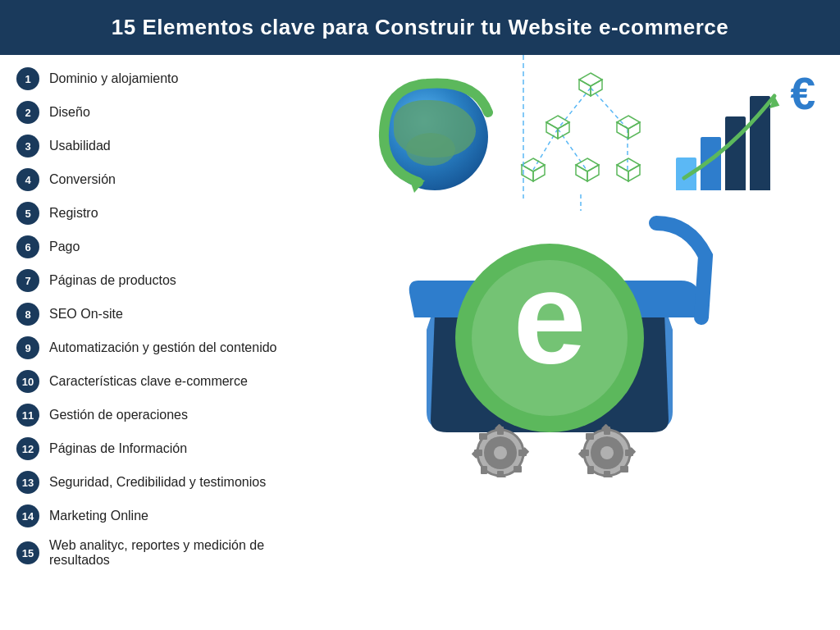 The image size is (840, 630). Describe the element at coordinates (118, 415) in the screenshot. I see `item-text-11: Gestión de operaciones` at that location.